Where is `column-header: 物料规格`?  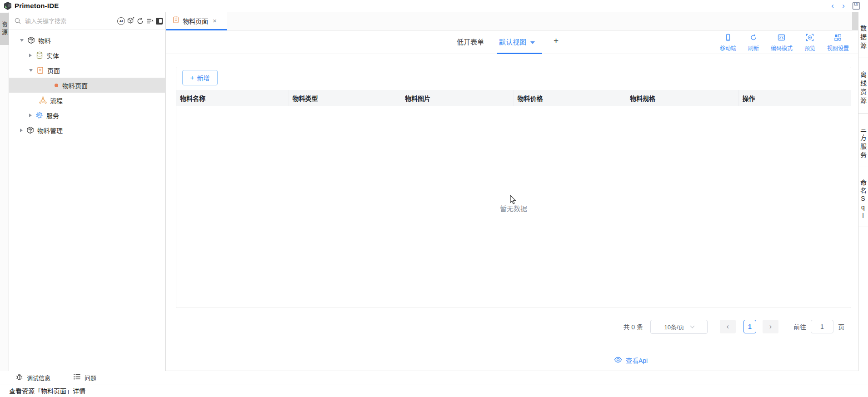 column-header: 物料规格 is located at coordinates (683, 98).